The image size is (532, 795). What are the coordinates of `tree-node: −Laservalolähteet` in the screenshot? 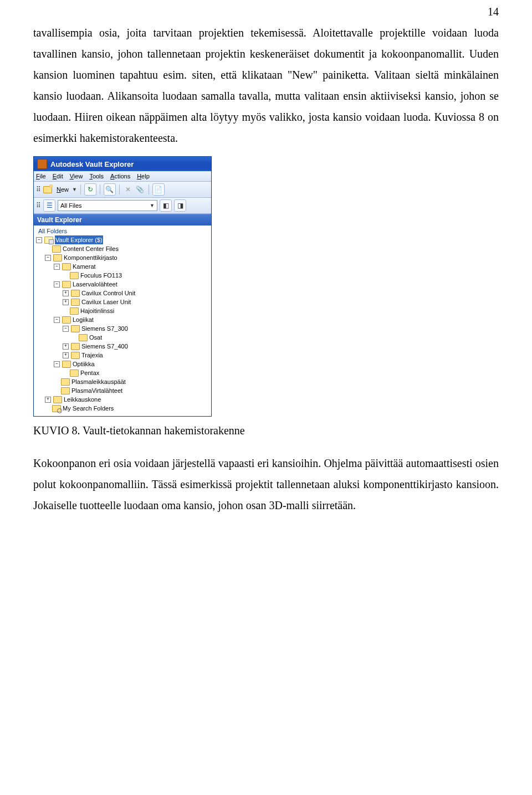 It's located at (131, 284).